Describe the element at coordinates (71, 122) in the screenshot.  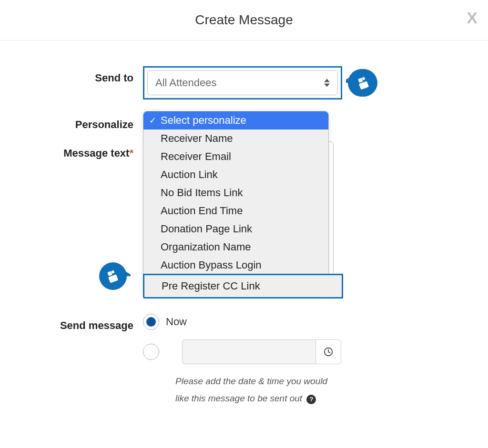
I see `label-personalize: Personalize` at that location.